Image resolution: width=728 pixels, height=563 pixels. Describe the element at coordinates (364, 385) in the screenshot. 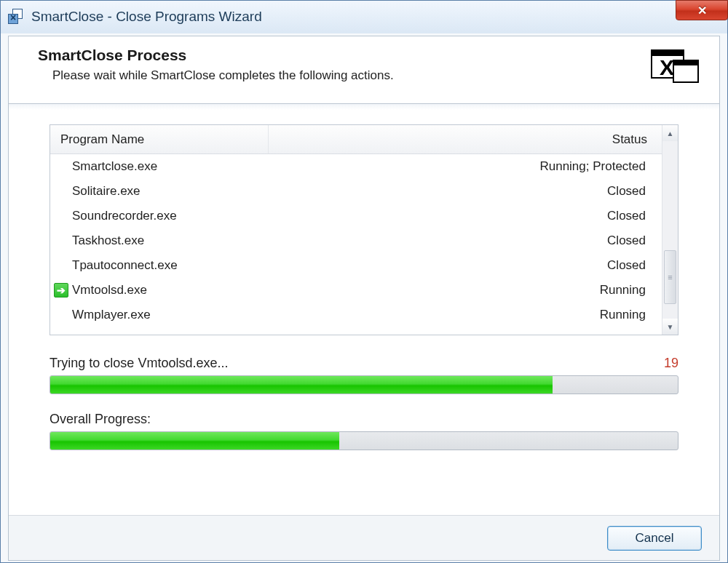

I see `current-task-progress` at that location.